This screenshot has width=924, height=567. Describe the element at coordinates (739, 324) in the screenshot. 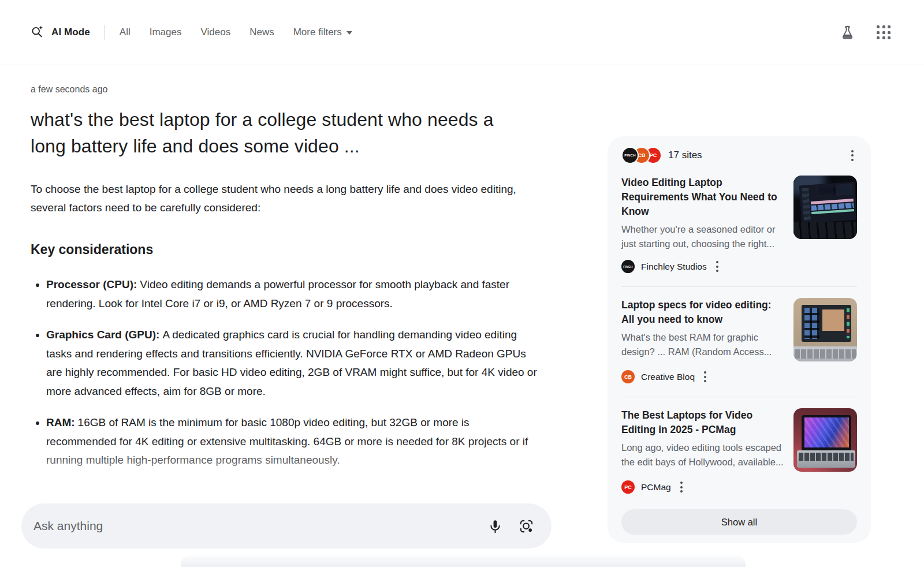

I see `source-card: Laptop specs for video editing: All you …` at that location.